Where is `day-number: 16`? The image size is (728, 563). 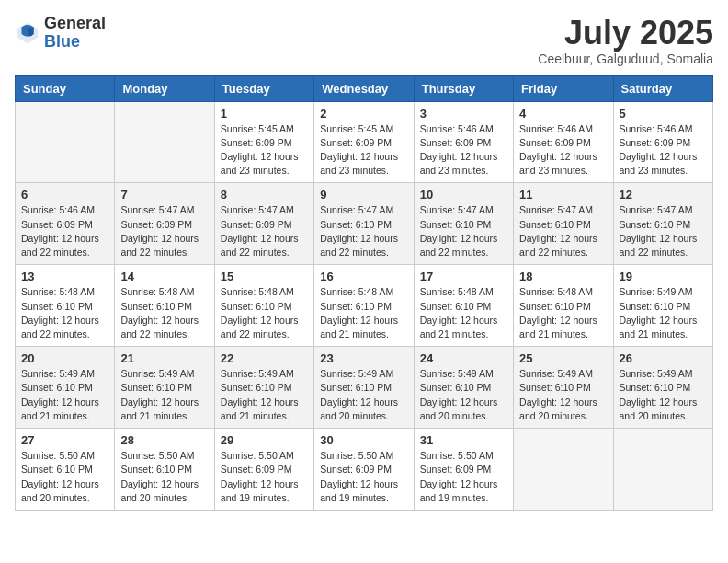
day-number: 16 is located at coordinates (364, 276).